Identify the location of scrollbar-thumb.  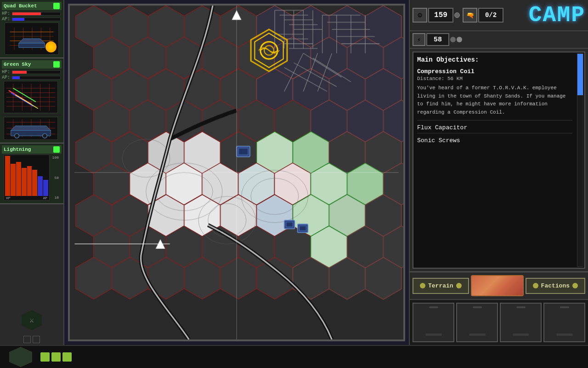
(580, 75).